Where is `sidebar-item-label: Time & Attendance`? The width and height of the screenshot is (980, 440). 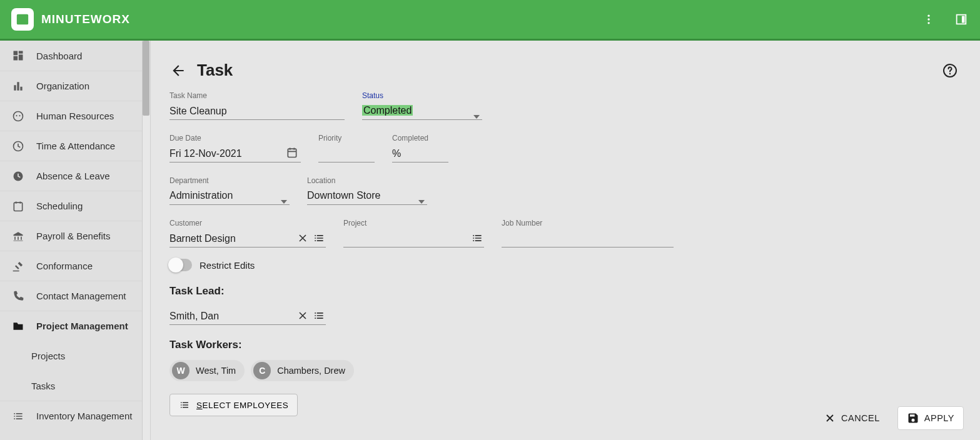 sidebar-item-label: Time & Attendance is located at coordinates (76, 146).